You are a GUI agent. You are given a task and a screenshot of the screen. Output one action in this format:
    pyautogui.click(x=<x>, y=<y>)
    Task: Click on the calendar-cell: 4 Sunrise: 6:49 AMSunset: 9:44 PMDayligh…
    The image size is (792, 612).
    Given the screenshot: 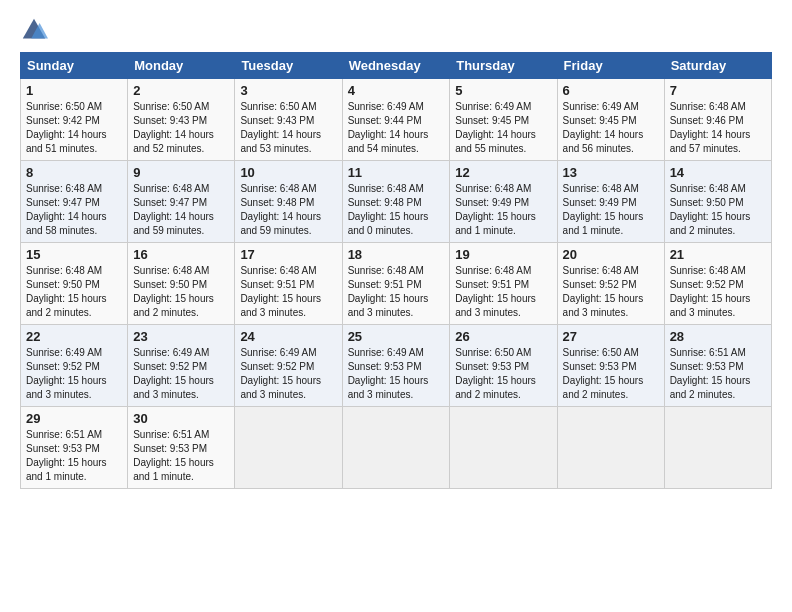 What is the action you would take?
    pyautogui.click(x=396, y=120)
    